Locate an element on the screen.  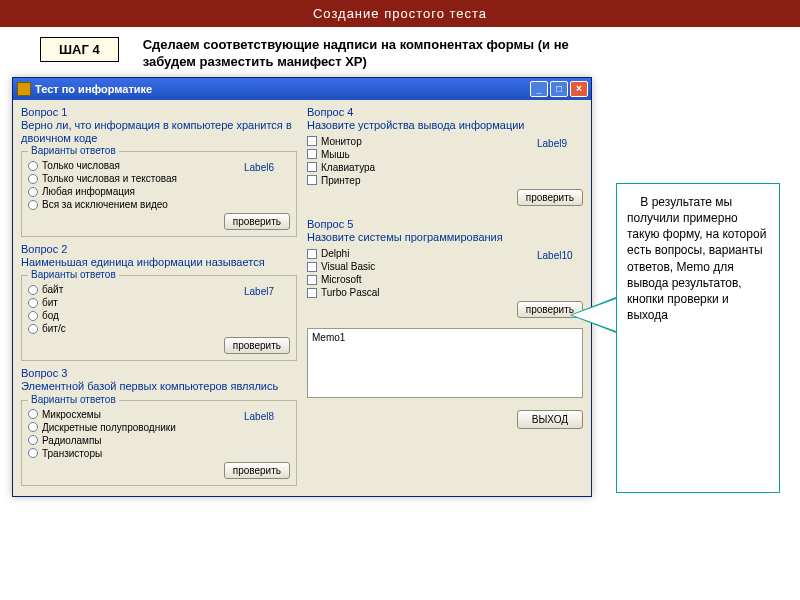
q4-text: Назовите устройства вывода информации is located at coordinates (445, 126).